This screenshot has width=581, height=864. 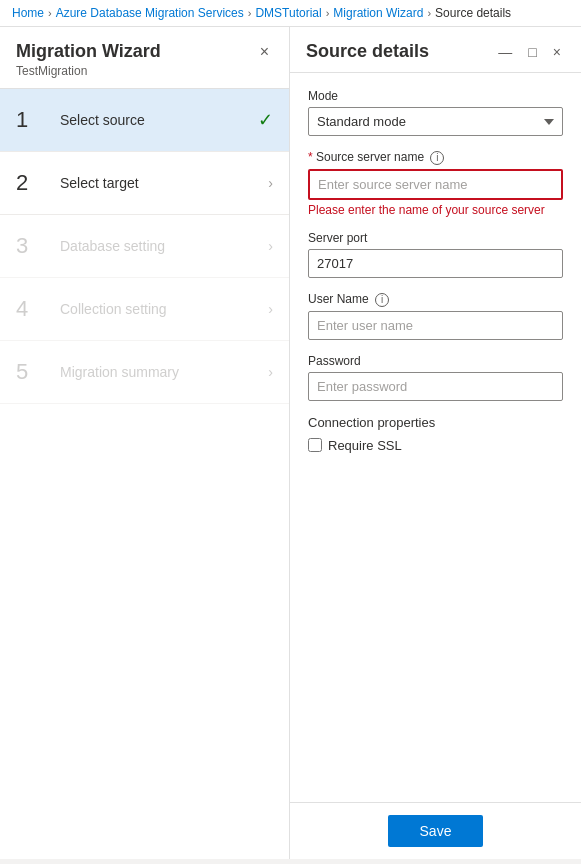 What do you see at coordinates (436, 378) in the screenshot?
I see `password-group: Password` at bounding box center [436, 378].